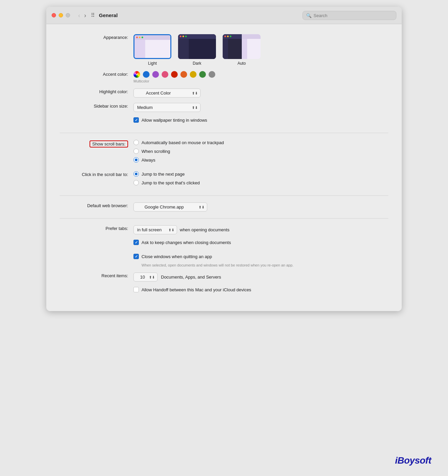  Describe the element at coordinates (68, 15) in the screenshot. I see `maximize-button` at that location.